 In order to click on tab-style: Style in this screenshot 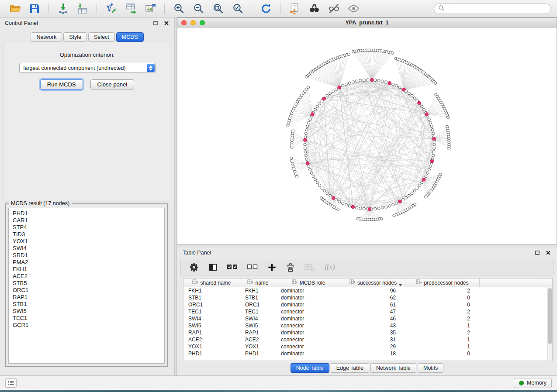, I will do `click(75, 37)`.